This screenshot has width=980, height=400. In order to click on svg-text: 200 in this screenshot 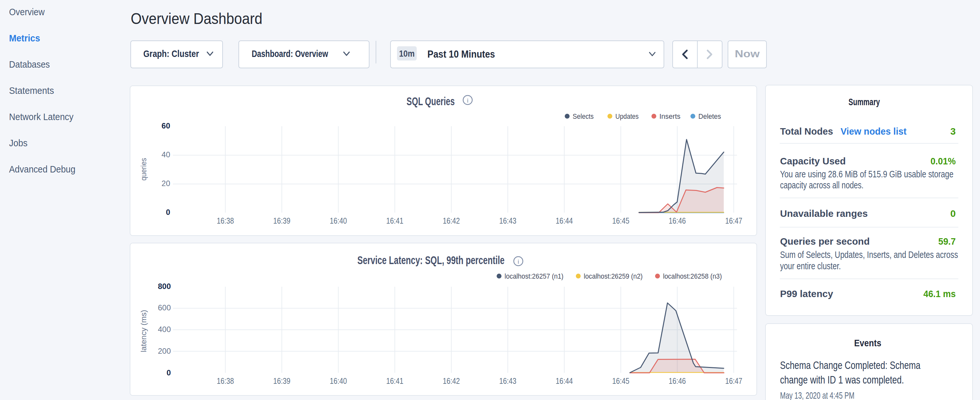, I will do `click(164, 351)`.